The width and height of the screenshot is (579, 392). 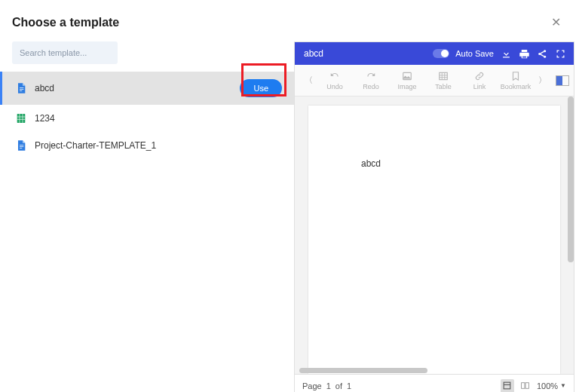 I want to click on page-total: 1, so click(x=349, y=386).